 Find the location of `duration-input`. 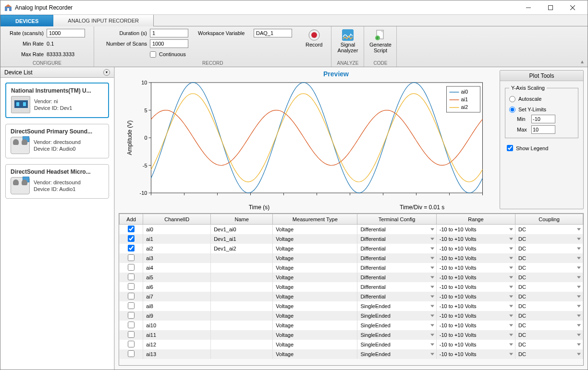

duration-input is located at coordinates (169, 33).